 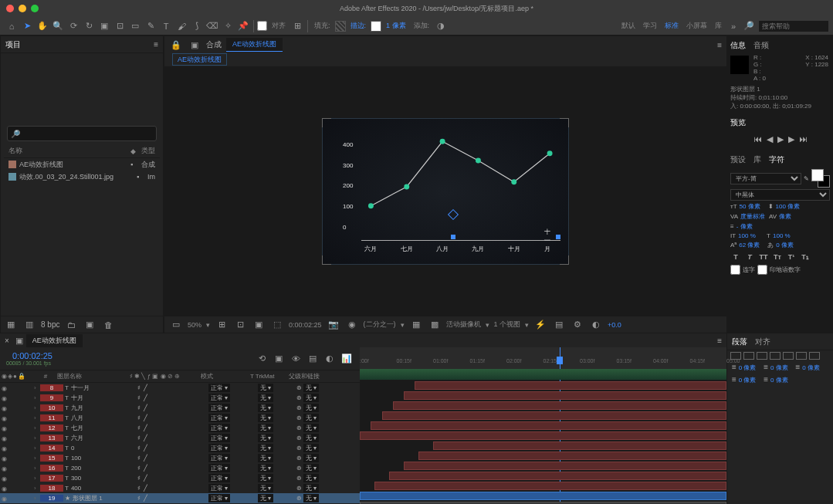 What do you see at coordinates (559, 325) in the screenshot?
I see `timeline-icon: ▤` at bounding box center [559, 325].